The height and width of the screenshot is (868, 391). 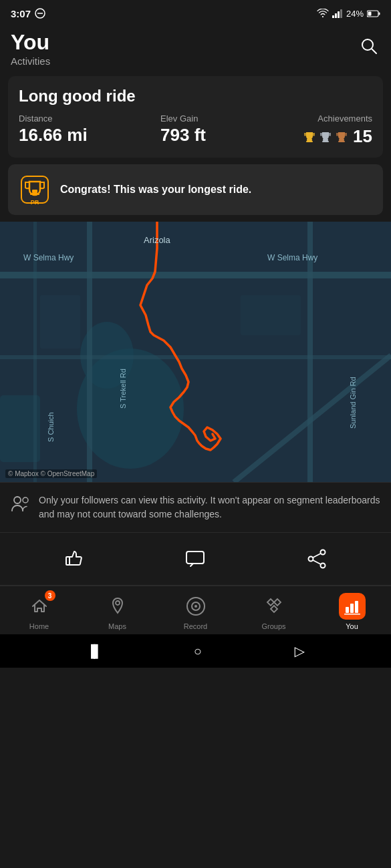 What do you see at coordinates (195, 651) in the screenshot?
I see `system-nav: ▐▌ ○ ◁` at bounding box center [195, 651].